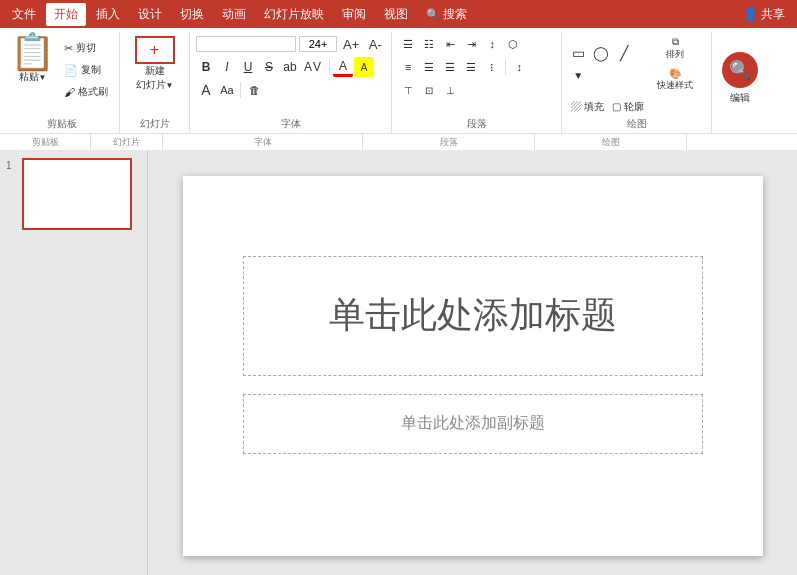 The width and height of the screenshot is (797, 575). Describe the element at coordinates (248, 67) in the screenshot. I see `underline-button: U` at that location.